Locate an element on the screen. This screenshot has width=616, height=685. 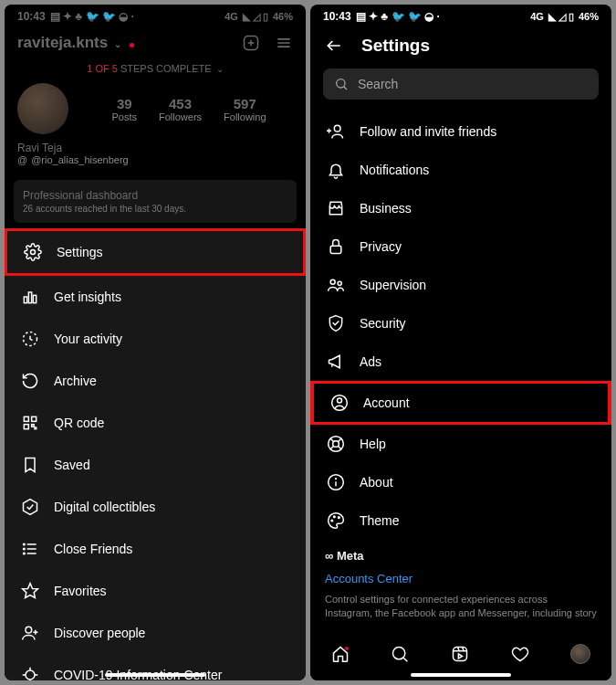
settings-label: About is located at coordinates (376, 482).